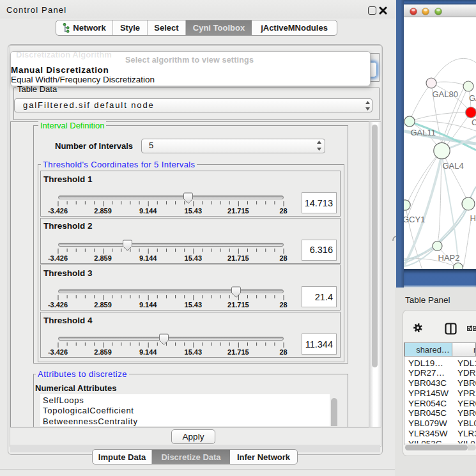 This screenshot has width=476, height=476. I want to click on svg-text: GAL4, so click(454, 166).